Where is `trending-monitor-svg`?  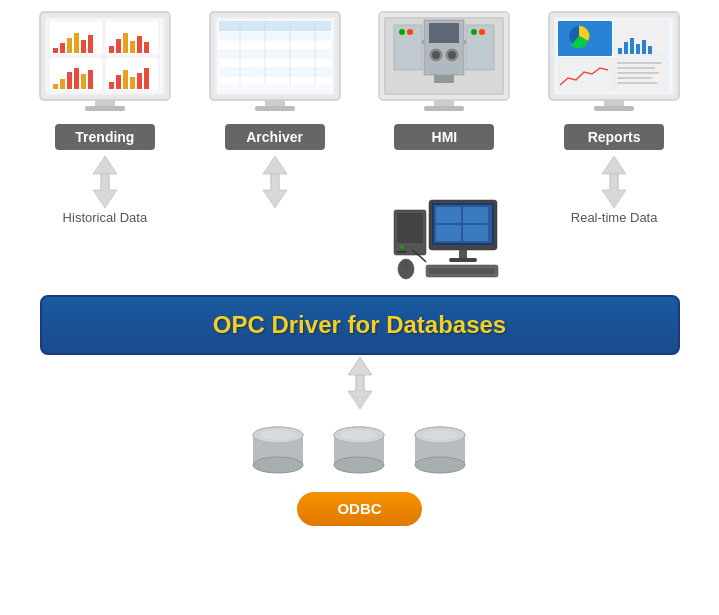
trending-monitor-svg is located at coordinates (105, 65).